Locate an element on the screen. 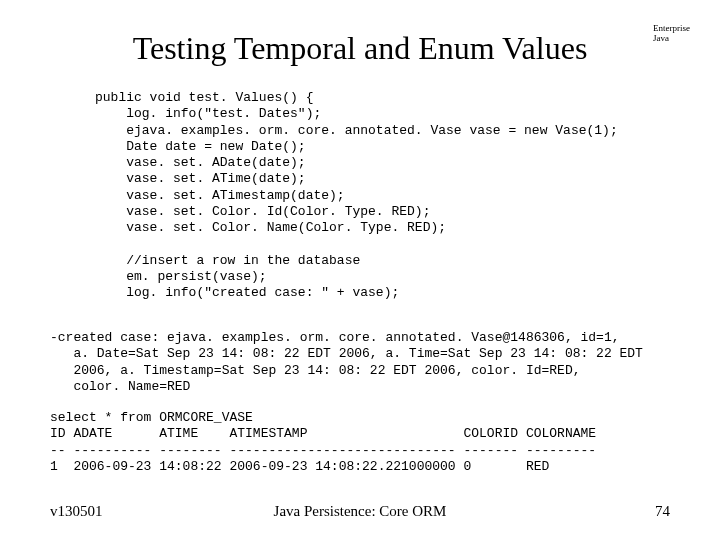  footer-title: Java Persistence: Core ORM is located at coordinates (360, 512).